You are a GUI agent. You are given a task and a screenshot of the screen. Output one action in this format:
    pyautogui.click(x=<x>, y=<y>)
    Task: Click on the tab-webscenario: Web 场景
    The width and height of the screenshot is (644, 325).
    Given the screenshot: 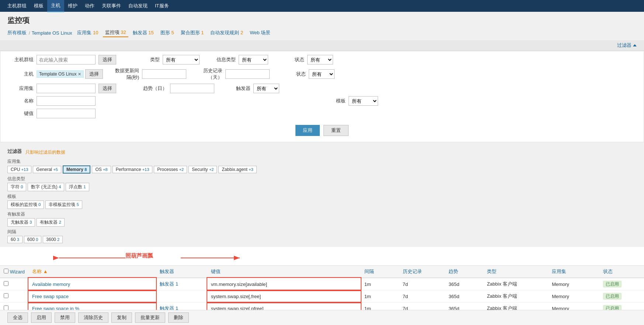 What is the action you would take?
    pyautogui.click(x=260, y=33)
    